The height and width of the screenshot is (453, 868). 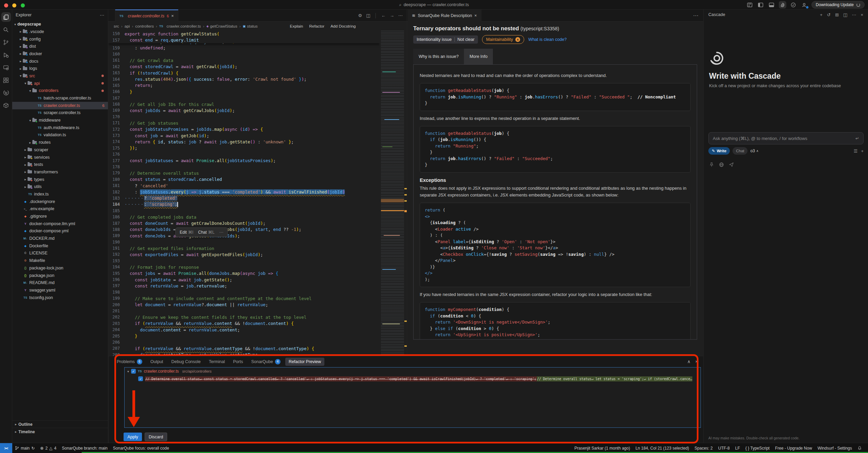 I want to click on tree-item-LICENSE: ©LICENSE, so click(x=60, y=253).